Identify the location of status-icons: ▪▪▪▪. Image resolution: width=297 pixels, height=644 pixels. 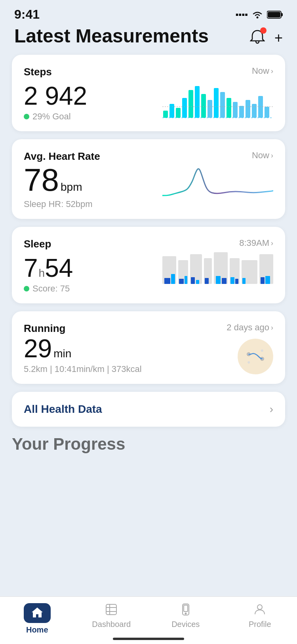
(259, 15).